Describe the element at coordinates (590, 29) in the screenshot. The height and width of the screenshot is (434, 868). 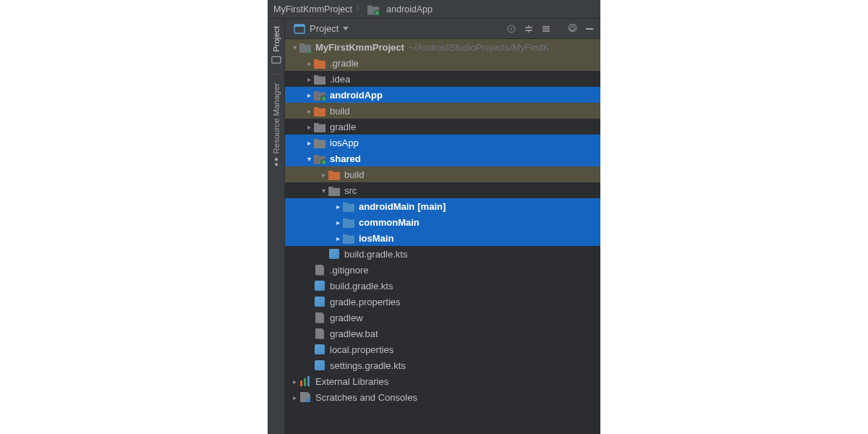
I see `minimize-icon` at that location.